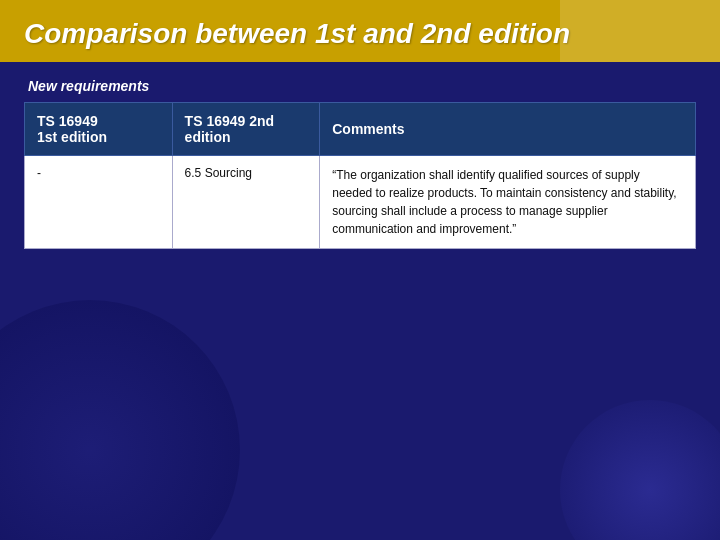 This screenshot has width=720, height=540. I want to click on cell-second-edition: 6.5 Sourcing, so click(246, 202).